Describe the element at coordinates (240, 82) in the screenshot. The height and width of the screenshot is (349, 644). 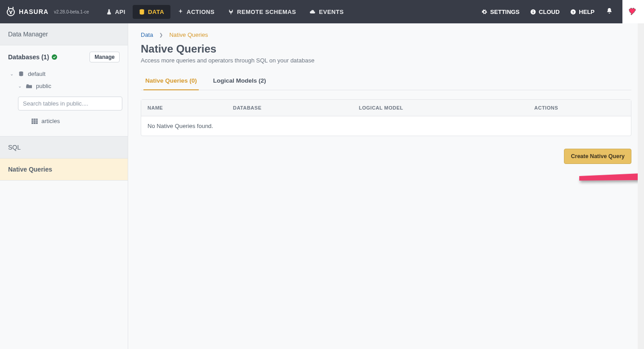
I see `tab-logical-models: Logical Models (2)` at that location.